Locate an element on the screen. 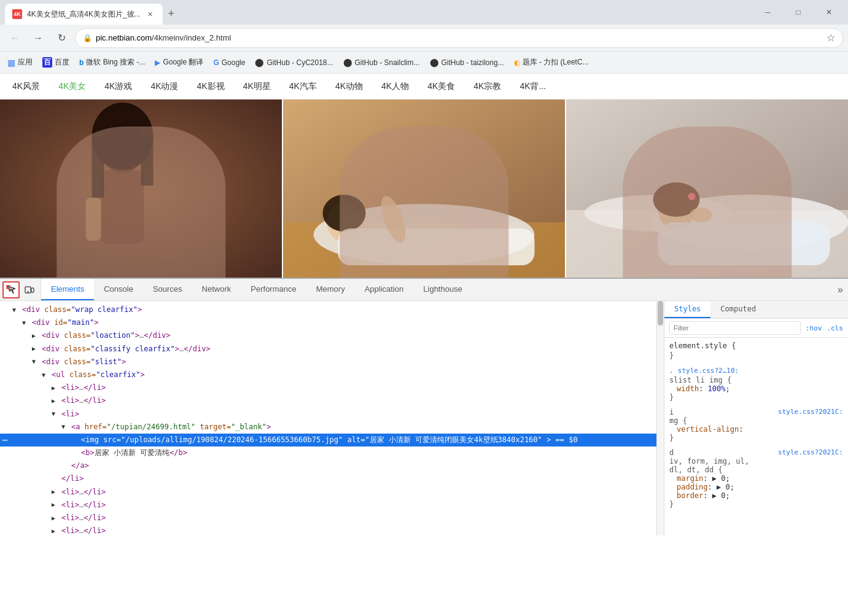 This screenshot has width=848, height=616. html-line: ▼ <a href="/tupian/24699.html" target="_… is located at coordinates (328, 427).